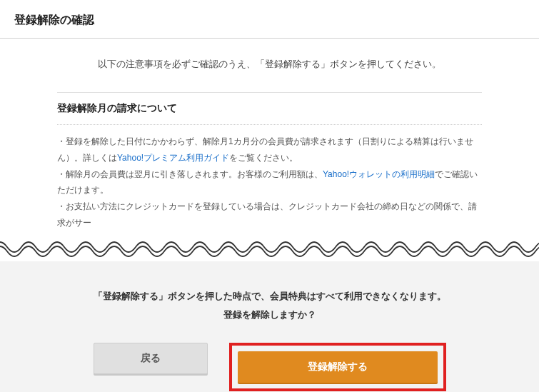 The height and width of the screenshot is (392, 539). What do you see at coordinates (378, 174) in the screenshot?
I see `wallet-detail-link: Yahoo!ウォレットの利用明細` at bounding box center [378, 174].